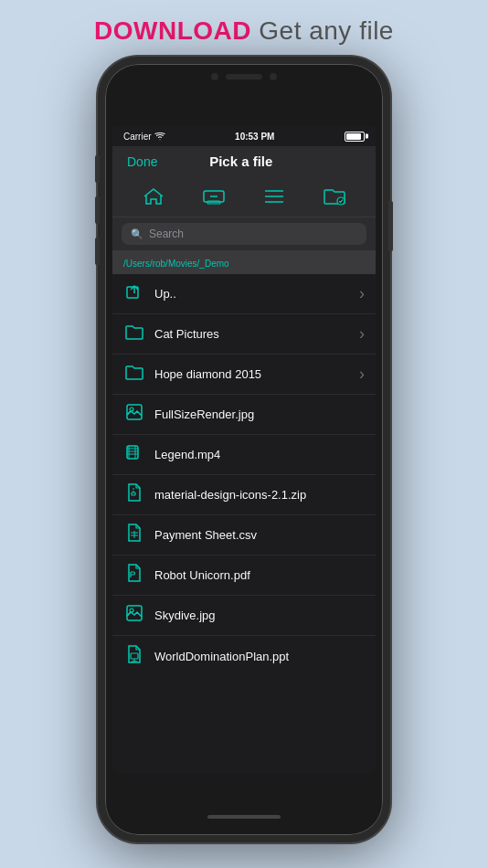 Image resolution: width=488 pixels, height=868 pixels. What do you see at coordinates (260, 616) in the screenshot?
I see `file-name-label: Skydive.jpg` at bounding box center [260, 616].